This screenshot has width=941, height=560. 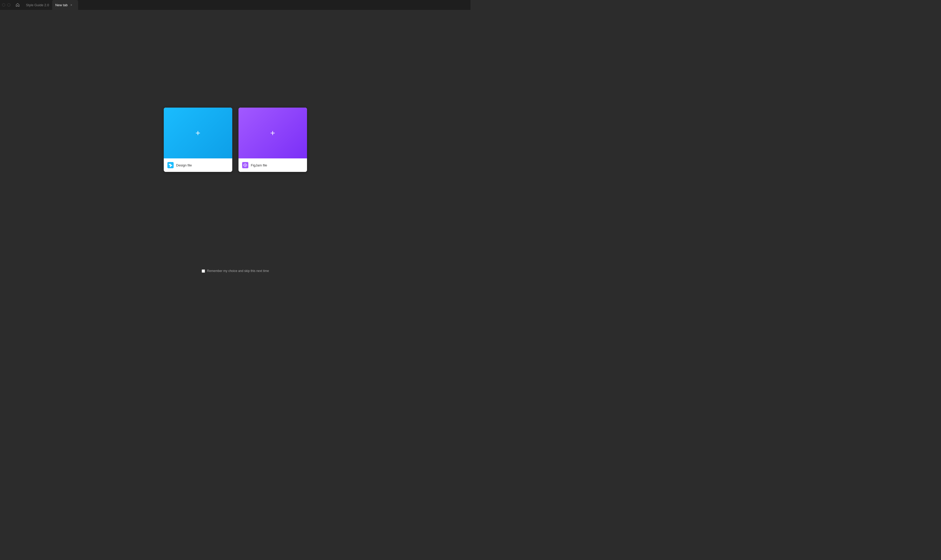 What do you see at coordinates (198, 165) in the screenshot?
I see `design-card-footer: Design file` at bounding box center [198, 165].